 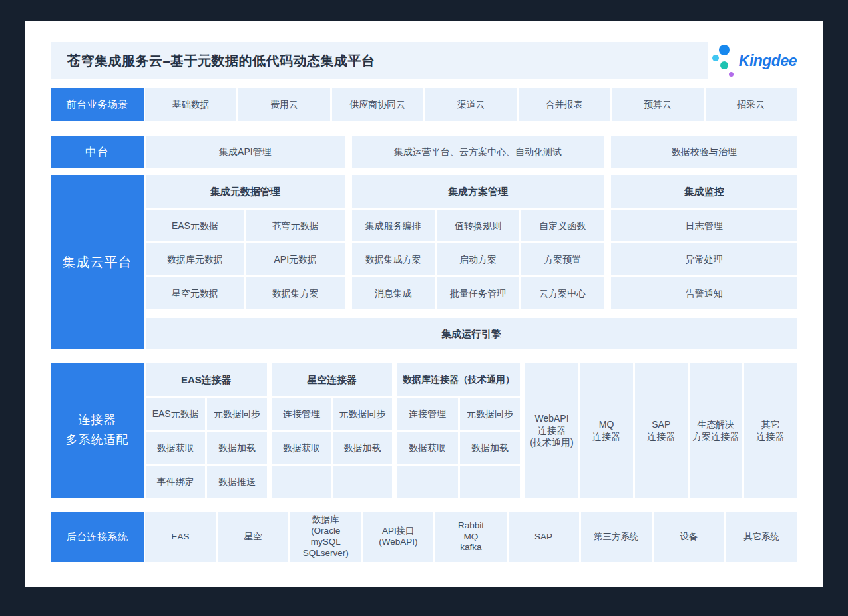 I want to click on platform-cell: 消息集成, so click(x=393, y=293).